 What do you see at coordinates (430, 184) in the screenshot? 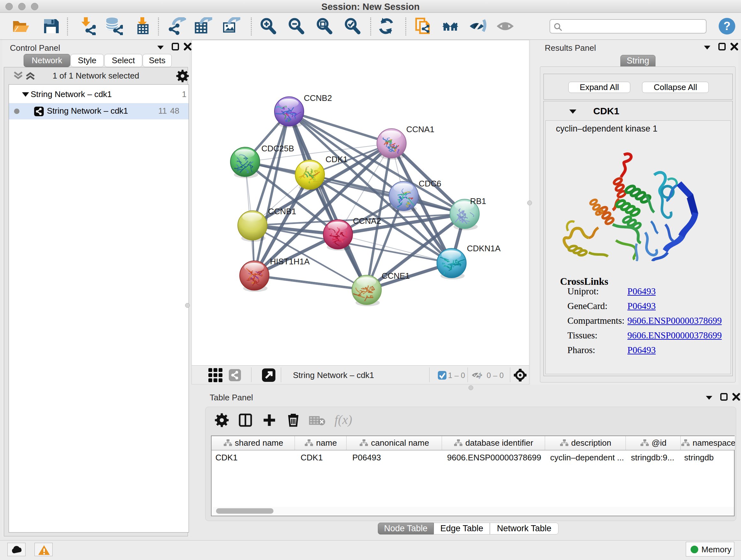
I see `svg-text: CDC6` at bounding box center [430, 184].